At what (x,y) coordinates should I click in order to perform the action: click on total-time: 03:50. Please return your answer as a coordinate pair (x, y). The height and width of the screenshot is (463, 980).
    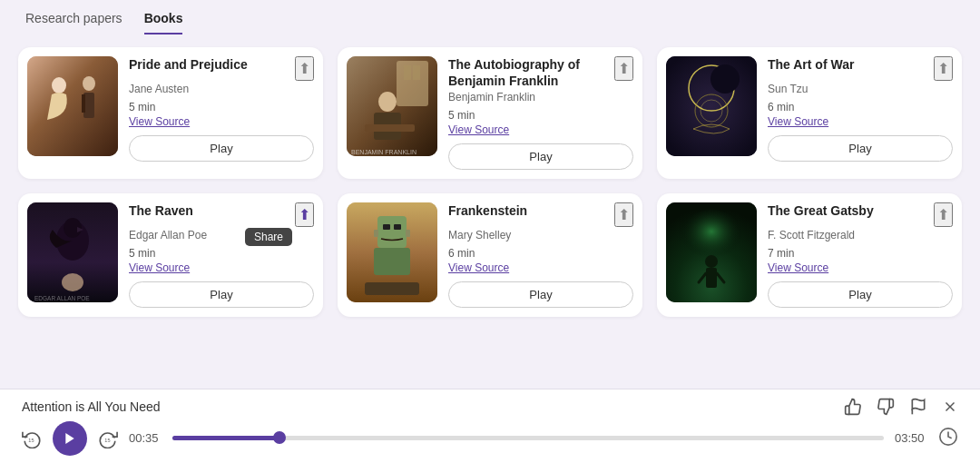
    Looking at the image, I should click on (911, 438).